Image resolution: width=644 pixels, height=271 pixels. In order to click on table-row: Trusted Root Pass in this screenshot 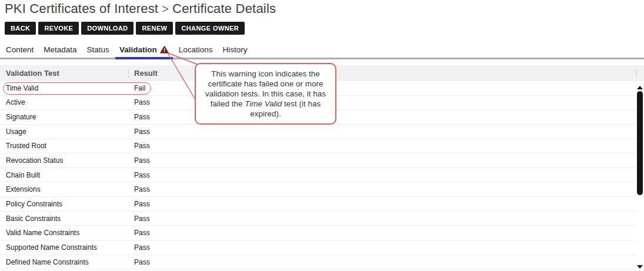, I will do `click(318, 147)`.